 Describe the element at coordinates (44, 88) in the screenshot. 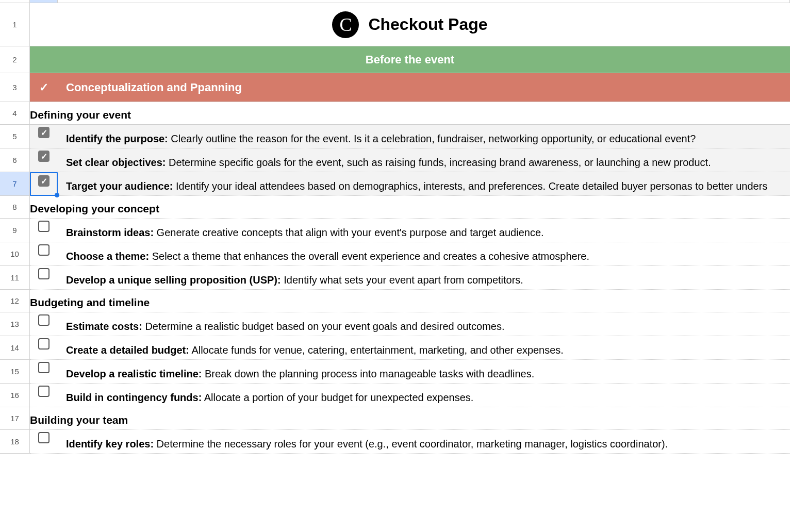

I see `section-header-red-check: ✓` at that location.